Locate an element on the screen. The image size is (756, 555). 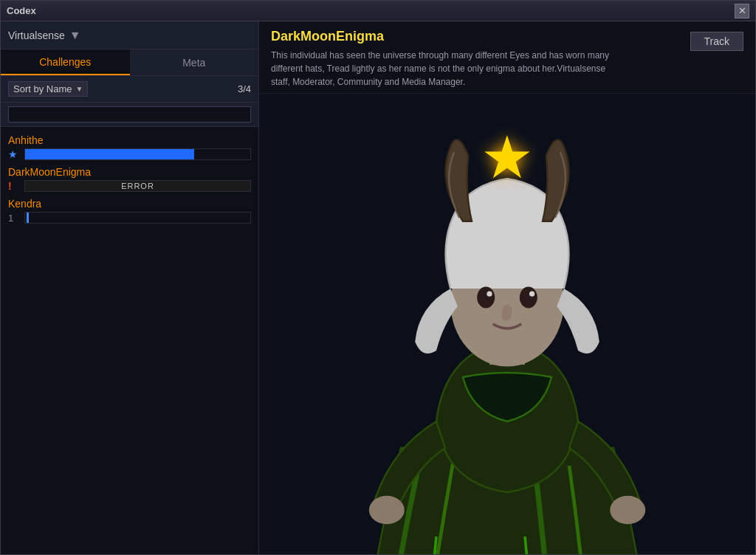
progress-bar-anhithe is located at coordinates (137, 154).